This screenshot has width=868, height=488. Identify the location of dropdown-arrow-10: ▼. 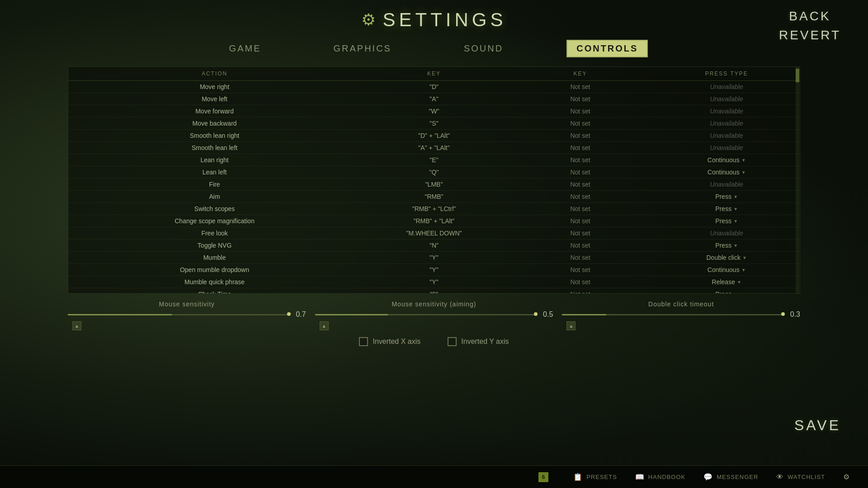
(736, 209).